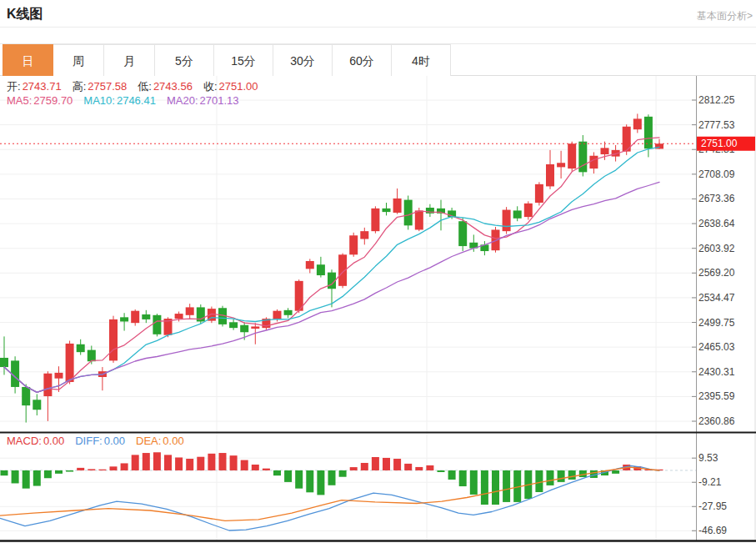 This screenshot has height=543, width=756. What do you see at coordinates (303, 60) in the screenshot?
I see `tab-30分: 30分` at bounding box center [303, 60].